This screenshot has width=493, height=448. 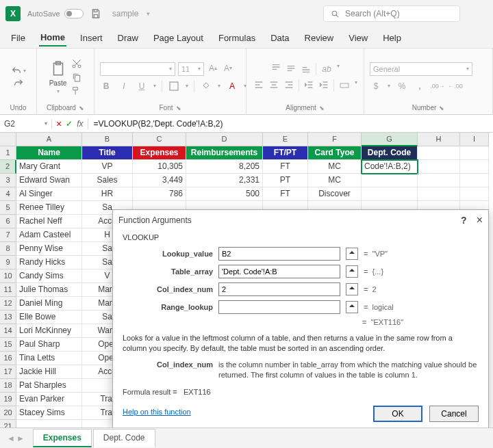 I want to click on cell: Stacey Sims, so click(x=49, y=413).